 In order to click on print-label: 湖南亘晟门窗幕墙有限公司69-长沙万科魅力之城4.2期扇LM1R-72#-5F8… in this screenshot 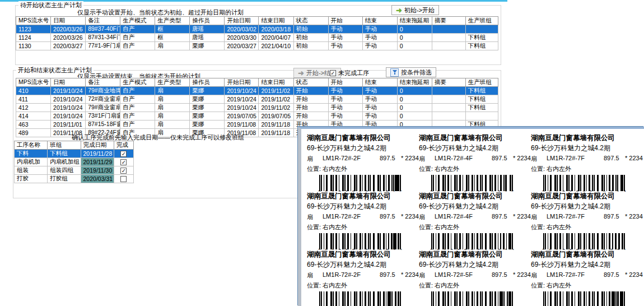, I will do `click(475, 278)`.